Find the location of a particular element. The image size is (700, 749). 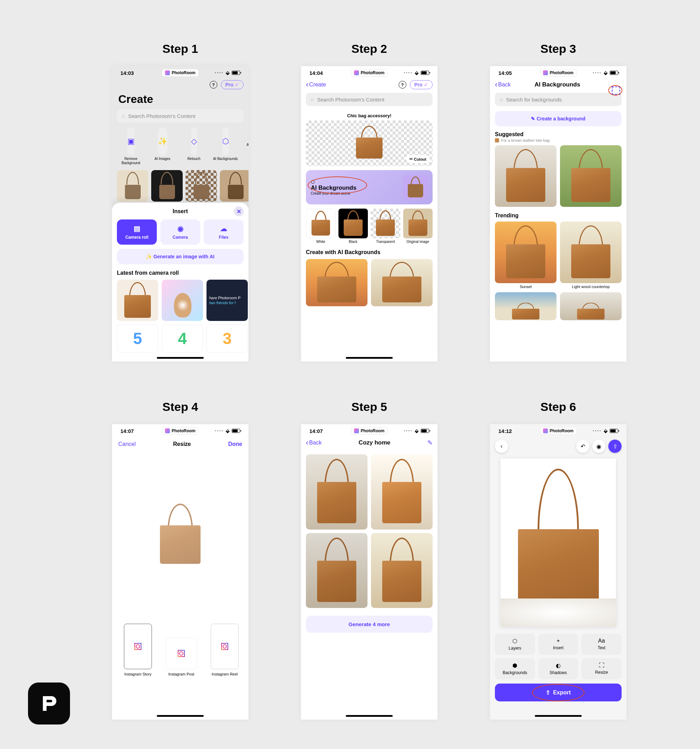

shadows-icon: ◐ is located at coordinates (558, 665).